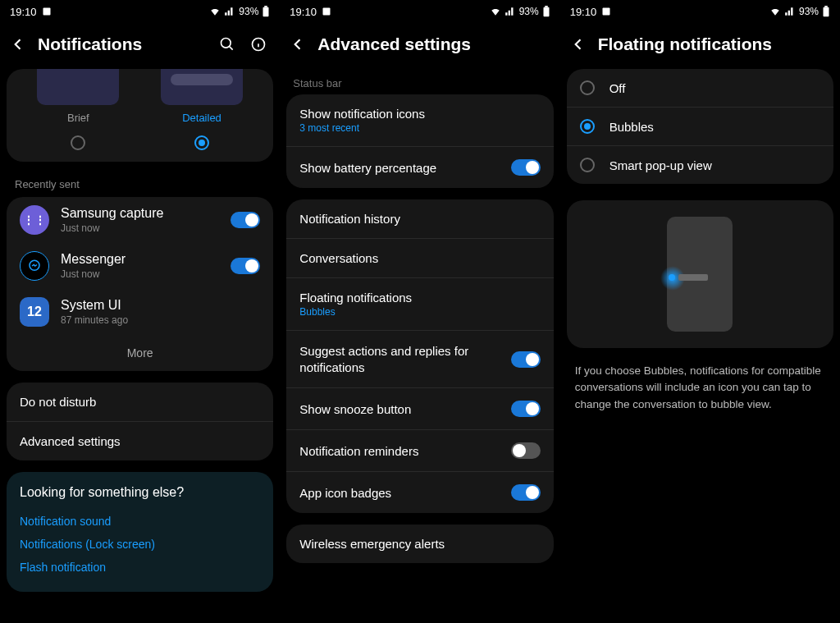  Describe the element at coordinates (701, 387) in the screenshot. I see `description-text: If you choose Bubbles, notifications for…` at that location.